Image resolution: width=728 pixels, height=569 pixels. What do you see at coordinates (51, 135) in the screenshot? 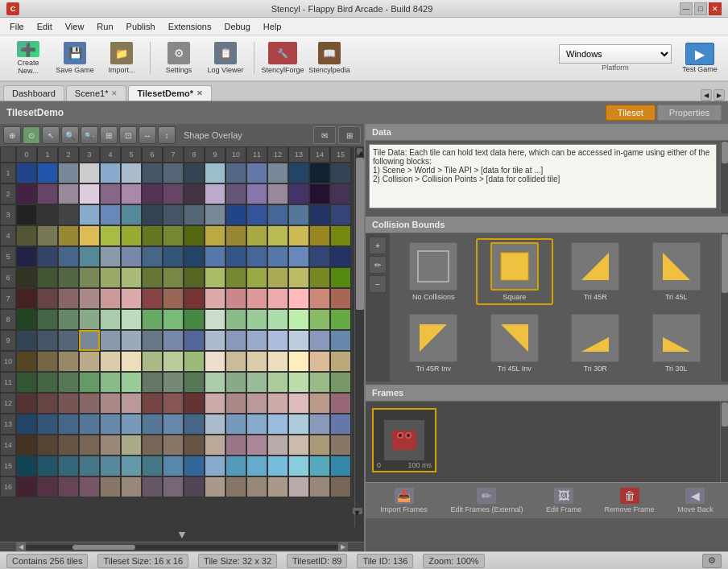
I see `ts-btn-3: ↖` at bounding box center [51, 135].